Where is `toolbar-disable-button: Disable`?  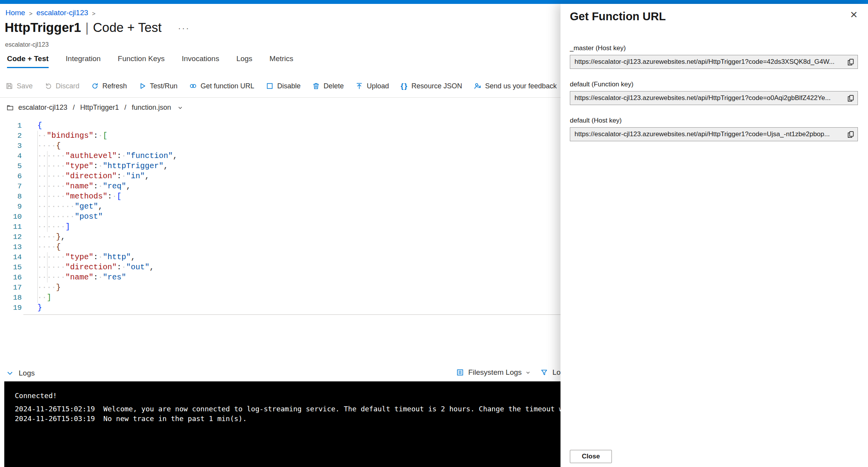 toolbar-disable-button: Disable is located at coordinates (283, 86).